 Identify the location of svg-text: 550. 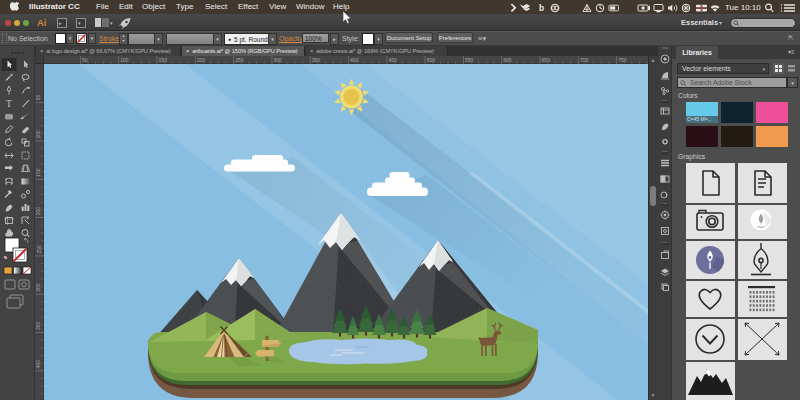
(470, 60).